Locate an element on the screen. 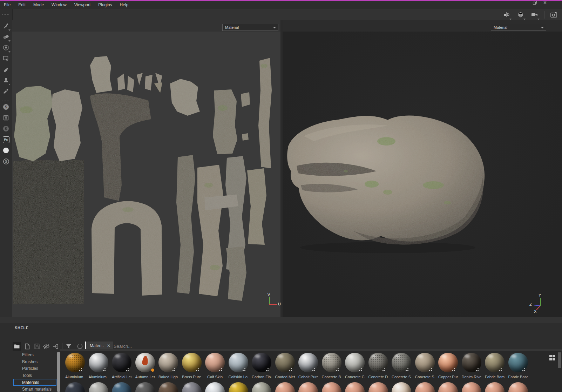  paint-tool-button is located at coordinates (6, 26).